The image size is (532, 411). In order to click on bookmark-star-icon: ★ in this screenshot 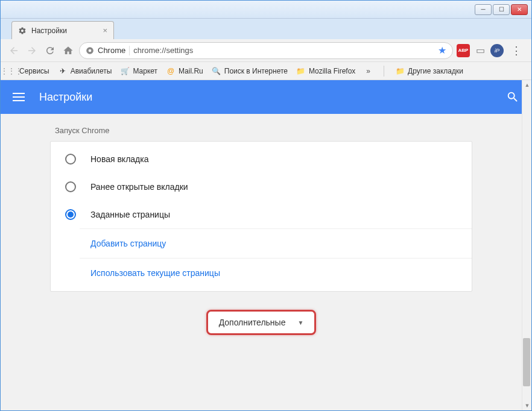, I will do `click(442, 51)`.